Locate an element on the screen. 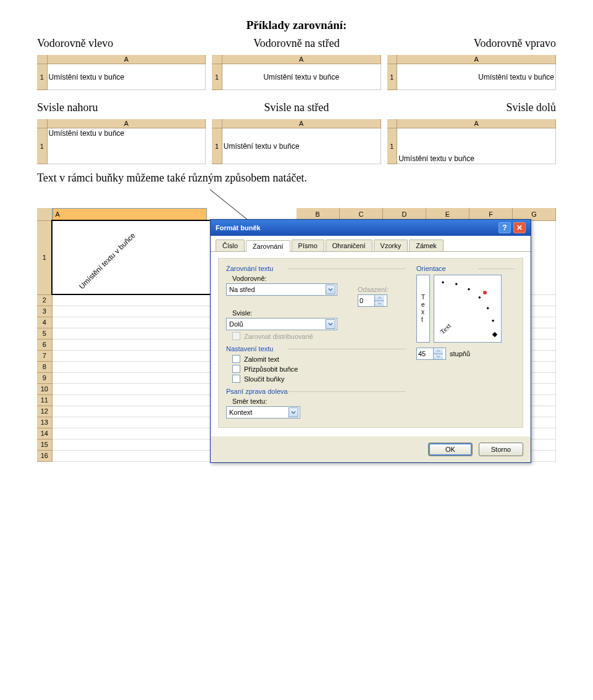 The width and height of the screenshot is (593, 700). caption-v-bottom: Svisle dolů is located at coordinates (472, 107).